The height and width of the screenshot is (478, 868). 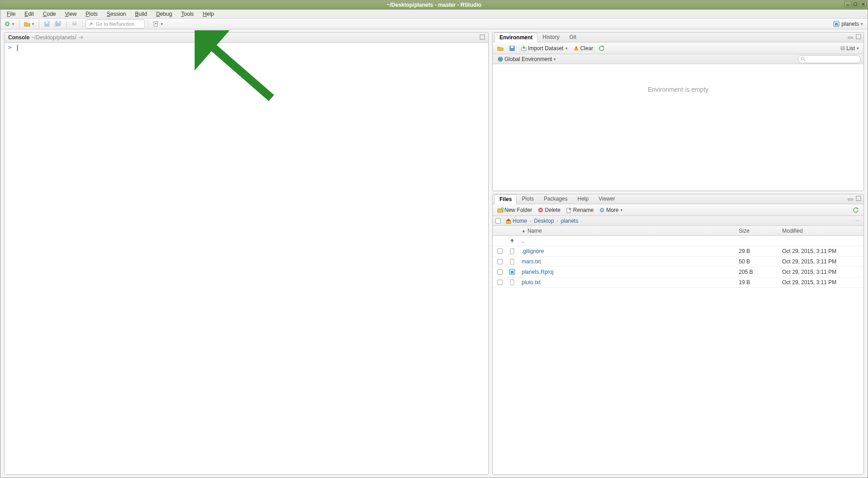 I want to click on gear-icon, so click(x=602, y=210).